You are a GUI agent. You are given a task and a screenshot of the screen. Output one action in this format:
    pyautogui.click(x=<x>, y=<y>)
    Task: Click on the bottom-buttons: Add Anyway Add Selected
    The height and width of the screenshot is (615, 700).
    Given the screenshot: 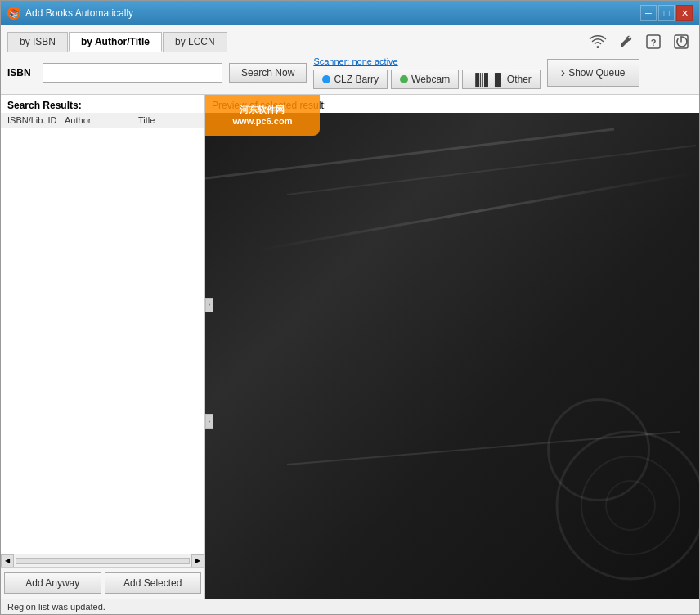 What is the action you would take?
    pyautogui.click(x=103, y=582)
    